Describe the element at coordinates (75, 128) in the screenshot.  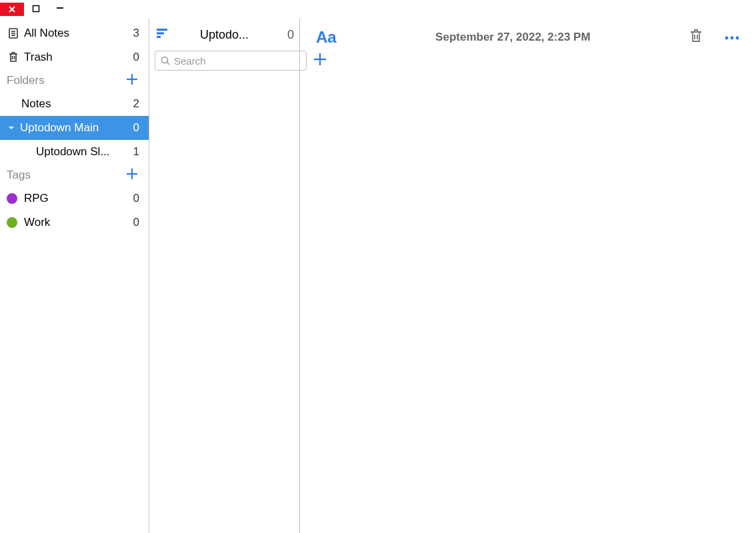
I see `sidebar-folder-uptodown-main: Uptodown Main 0` at that location.